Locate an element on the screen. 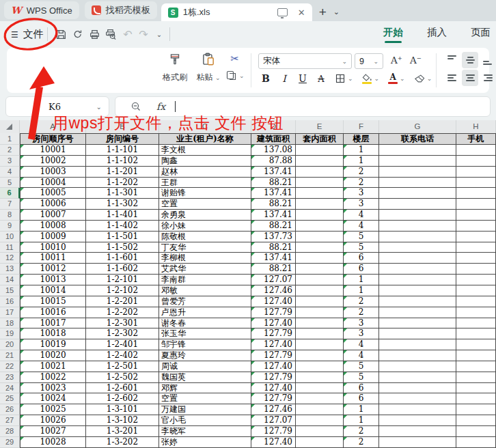  cell-G3 is located at coordinates (418, 161).